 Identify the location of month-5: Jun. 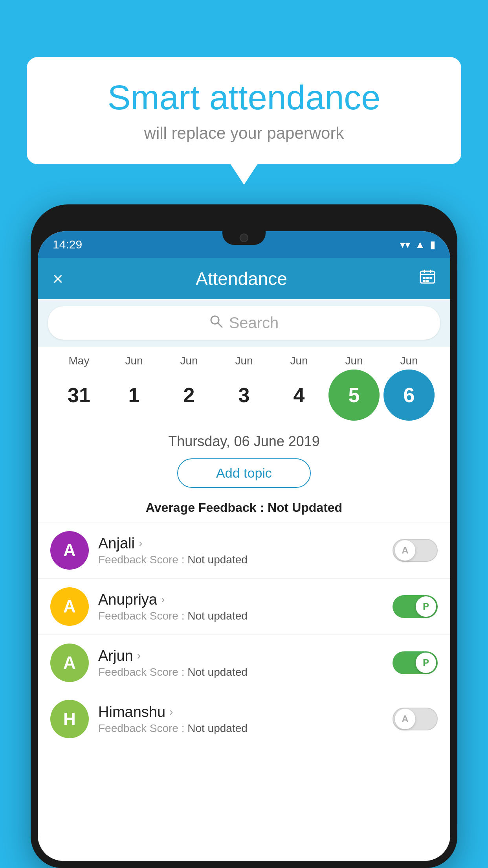
(354, 361).